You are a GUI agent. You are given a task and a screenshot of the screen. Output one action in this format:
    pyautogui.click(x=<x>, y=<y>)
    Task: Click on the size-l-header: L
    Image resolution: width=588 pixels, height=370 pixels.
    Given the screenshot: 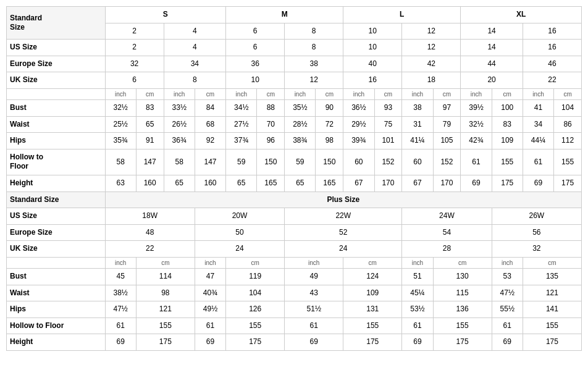 What is the action you would take?
    pyautogui.click(x=402, y=15)
    